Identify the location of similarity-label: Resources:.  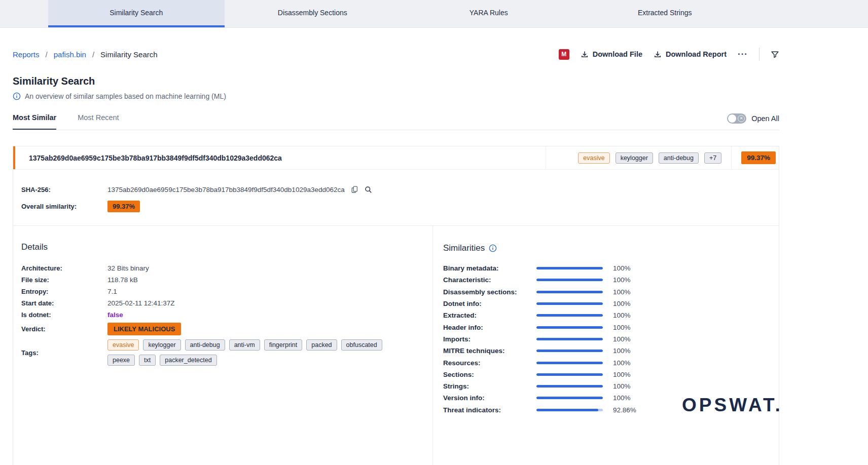
(490, 363).